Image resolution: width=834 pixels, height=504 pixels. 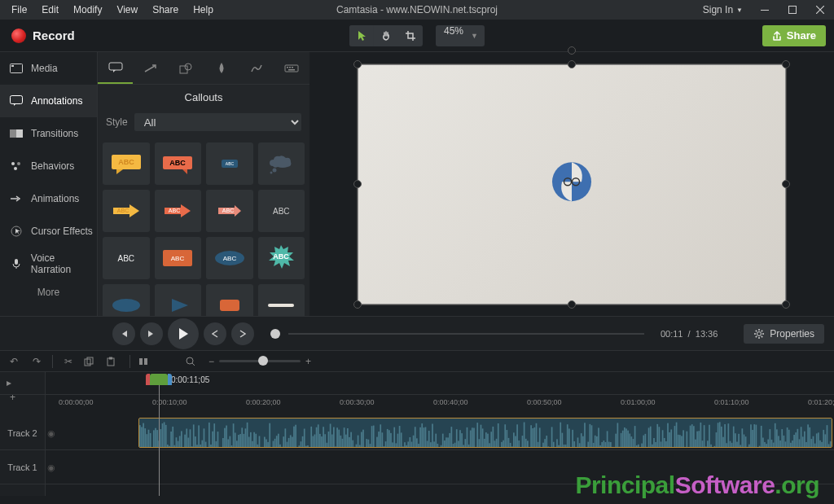 What do you see at coordinates (358, 184) in the screenshot?
I see `resize-handle-ml` at bounding box center [358, 184].